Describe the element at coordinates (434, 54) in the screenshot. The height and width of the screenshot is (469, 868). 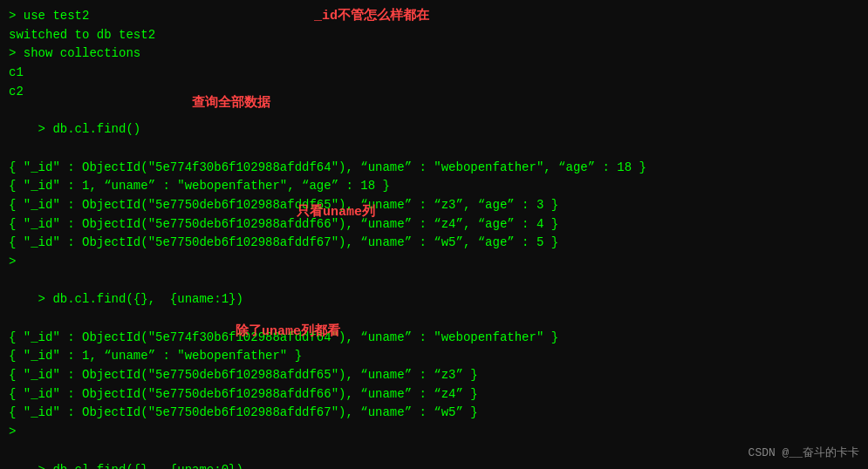
I see `line-3: > show collections` at that location.